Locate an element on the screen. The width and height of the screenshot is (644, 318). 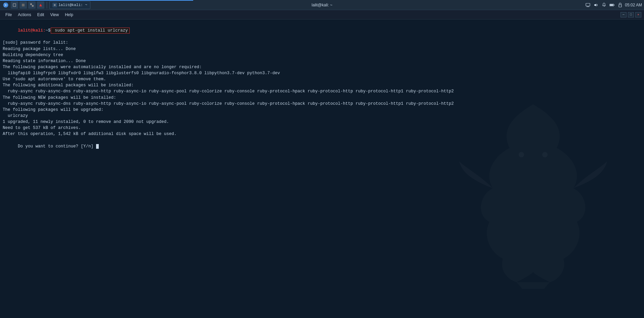
menu-actions: Actions is located at coordinates (24, 15).